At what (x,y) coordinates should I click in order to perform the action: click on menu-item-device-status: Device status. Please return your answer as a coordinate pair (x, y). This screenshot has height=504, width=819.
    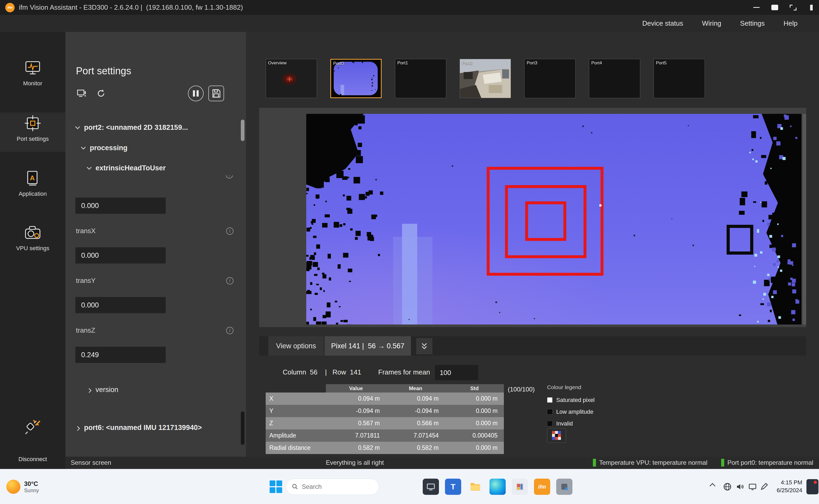
    Looking at the image, I should click on (663, 23).